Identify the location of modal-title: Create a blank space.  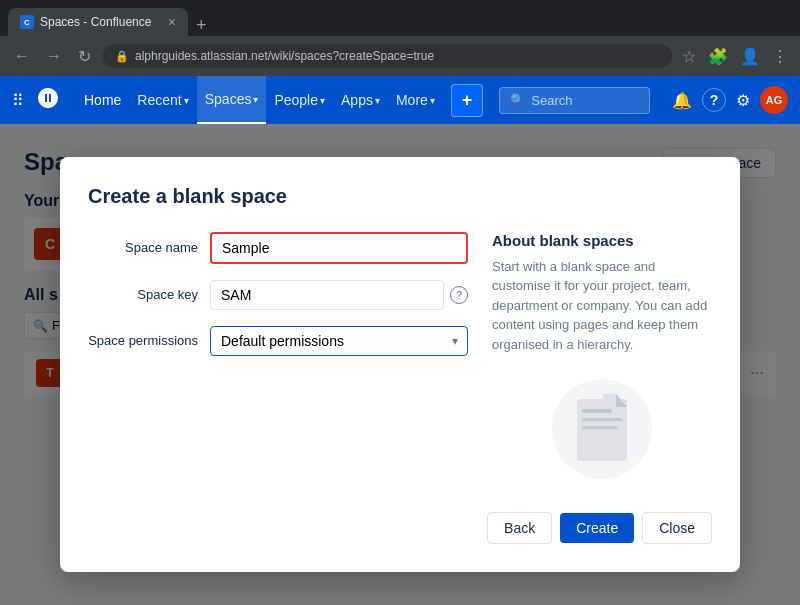
(400, 196).